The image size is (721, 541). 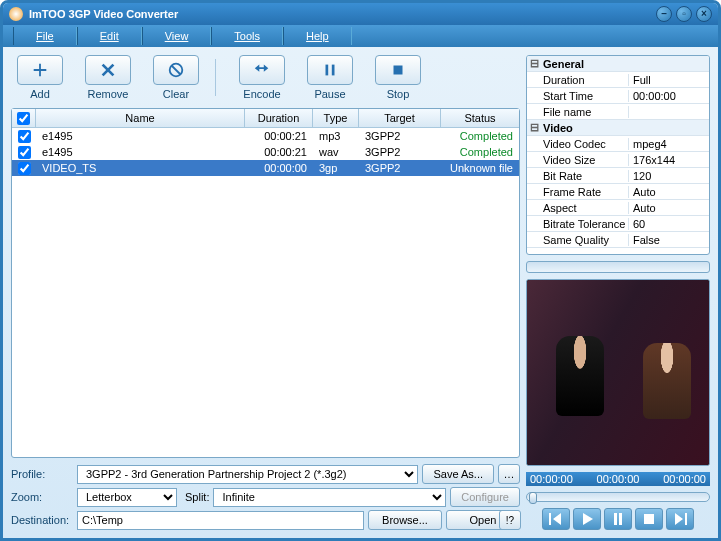 I want to click on menu-view: View, so click(x=177, y=36).